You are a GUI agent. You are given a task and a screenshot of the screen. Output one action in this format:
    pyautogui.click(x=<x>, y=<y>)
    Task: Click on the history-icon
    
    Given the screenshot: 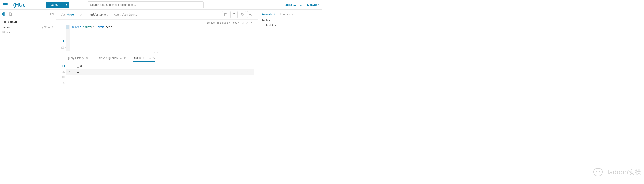 What is the action you would take?
    pyautogui.click(x=301, y=5)
    